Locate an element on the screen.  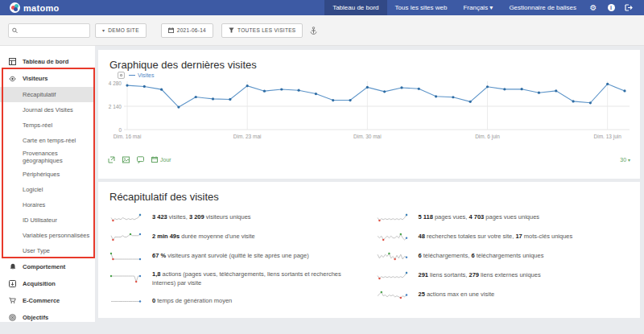
sidebar-item-id-utilisateur: ID Utilisateur is located at coordinates (47, 221).